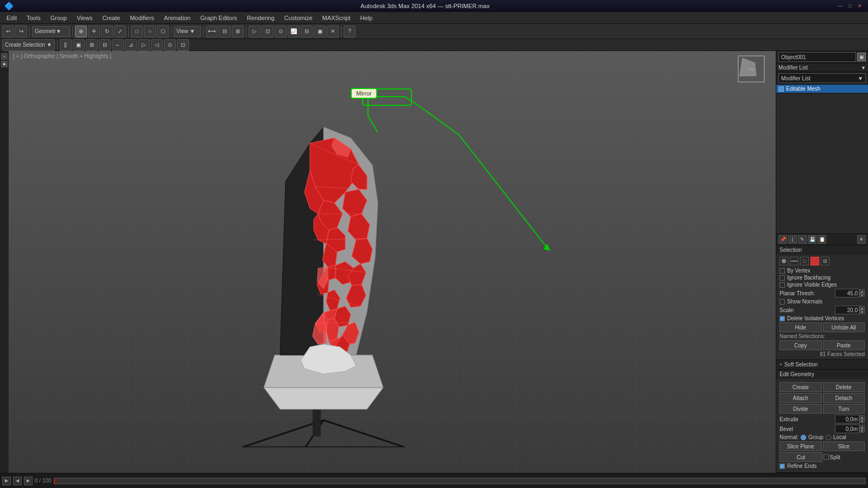  Describe the element at coordinates (107, 31) in the screenshot. I see `tb-rotate: ↻` at that location.